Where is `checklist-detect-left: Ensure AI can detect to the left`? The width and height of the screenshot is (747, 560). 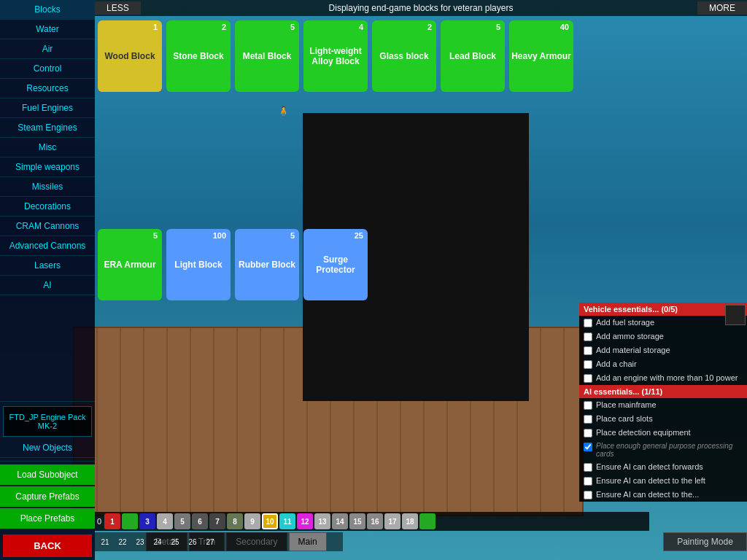 checklist-detect-left: Ensure AI can detect to the left is located at coordinates (663, 481).